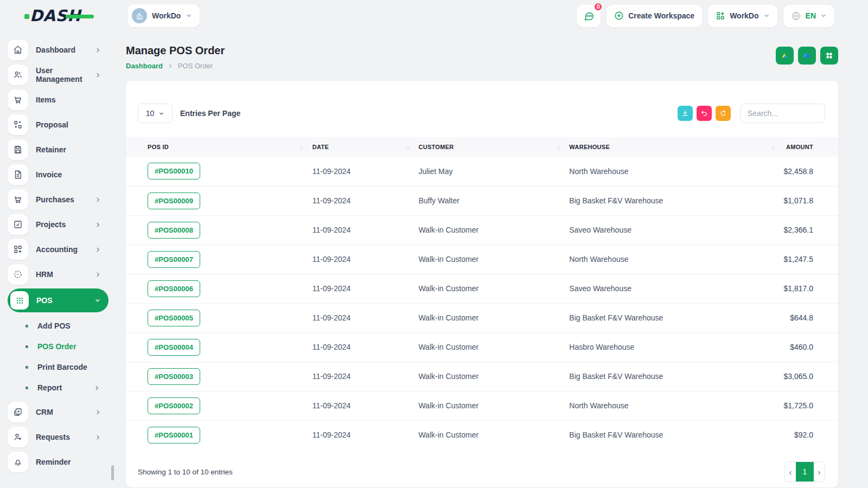 This screenshot has height=488, width=868. What do you see at coordinates (805, 472) in the screenshot?
I see `pagination: ‹ 1 ›` at bounding box center [805, 472].